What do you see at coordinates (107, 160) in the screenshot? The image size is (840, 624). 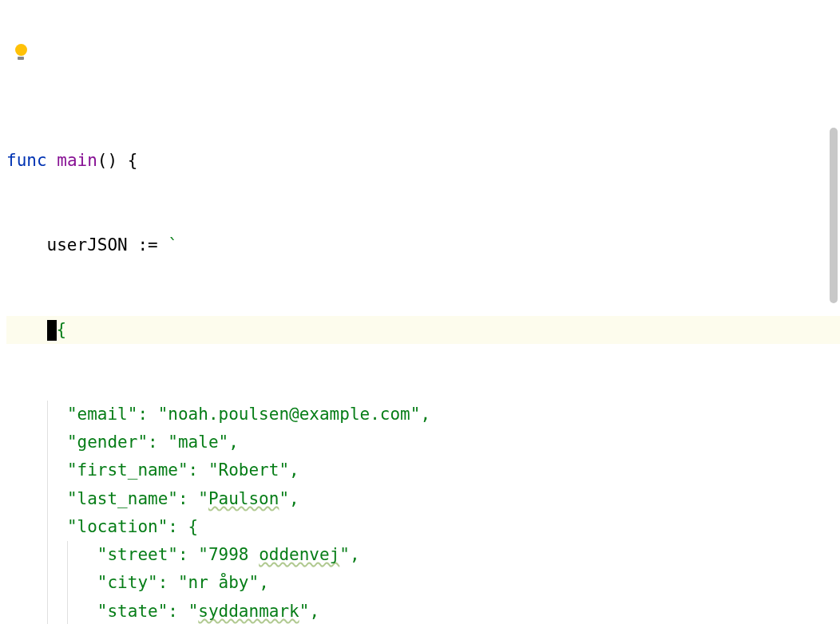 I see `parens: ()` at bounding box center [107, 160].